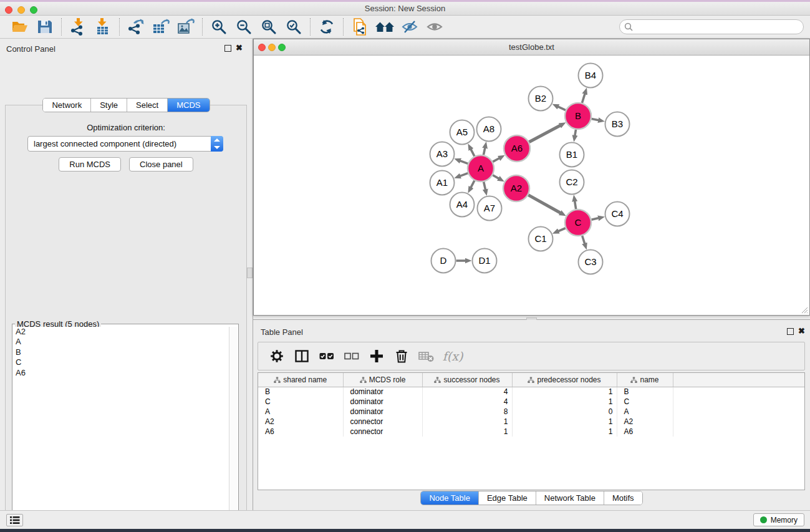 The width and height of the screenshot is (810, 532). Describe the element at coordinates (516, 188) in the screenshot. I see `graph-node-A2: A2` at that location.